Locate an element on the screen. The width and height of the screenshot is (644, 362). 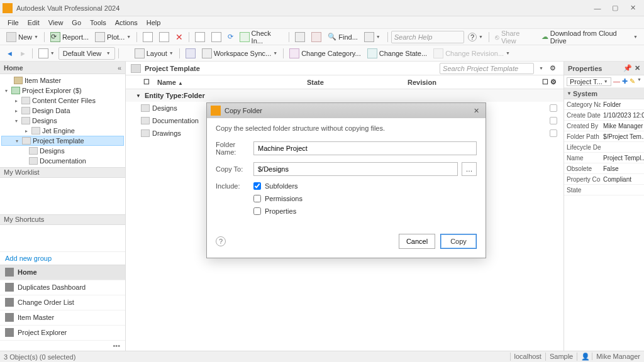
report-button: ⟳Report... is located at coordinates (69, 37).